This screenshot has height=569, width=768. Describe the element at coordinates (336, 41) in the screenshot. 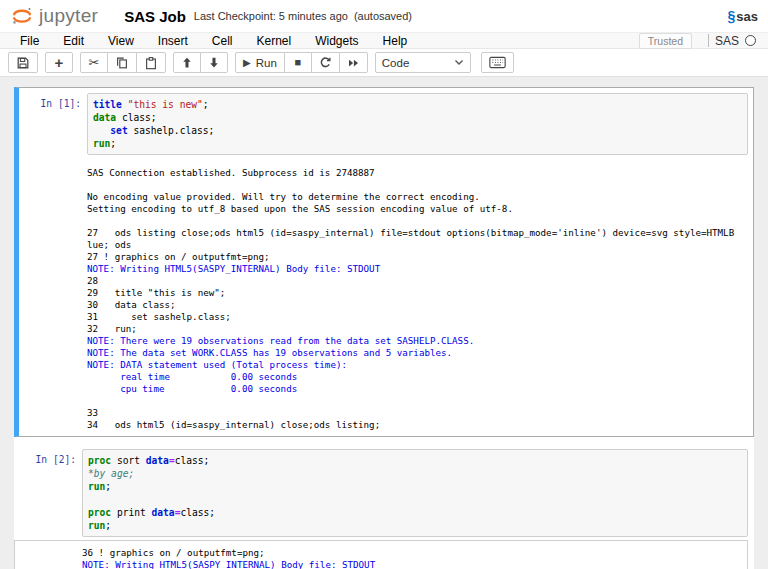

I see `menu-item-widgets: Widgets` at that location.